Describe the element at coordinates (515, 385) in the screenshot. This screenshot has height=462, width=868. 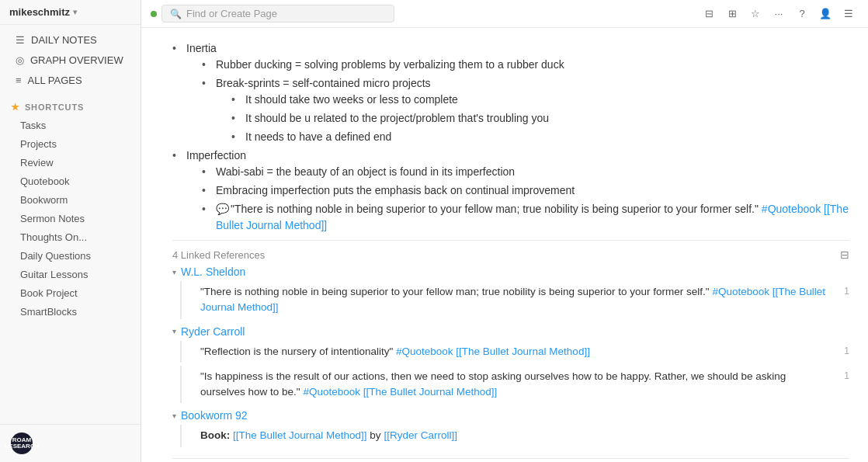
I see `ref-item: "Is happiness is the result of our actio…` at that location.